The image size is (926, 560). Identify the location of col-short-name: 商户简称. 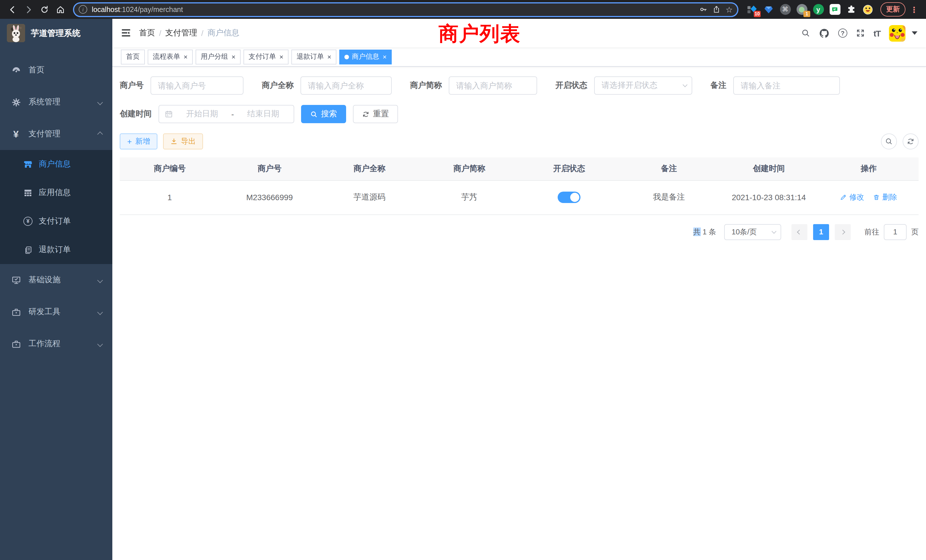
(469, 169).